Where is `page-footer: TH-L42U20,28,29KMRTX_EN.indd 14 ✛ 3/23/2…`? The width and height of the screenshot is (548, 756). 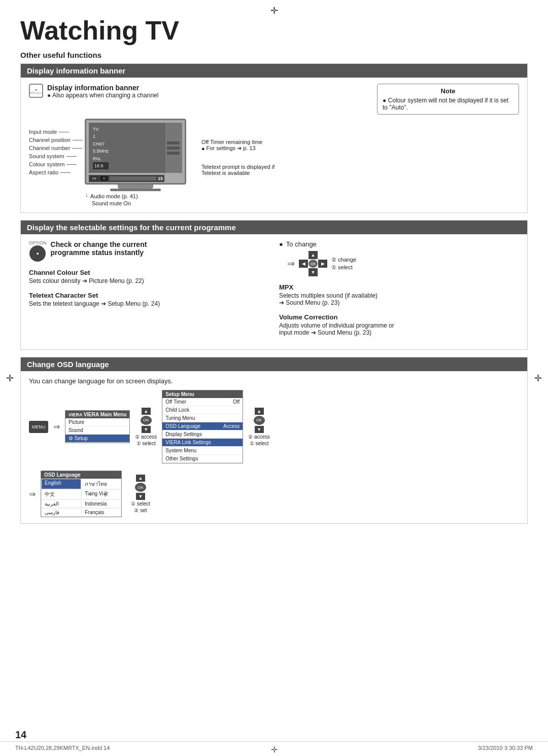 page-footer: TH-L42U20,28,29KMRTX_EN.indd 14 ✛ 3/23/2… is located at coordinates (274, 746).